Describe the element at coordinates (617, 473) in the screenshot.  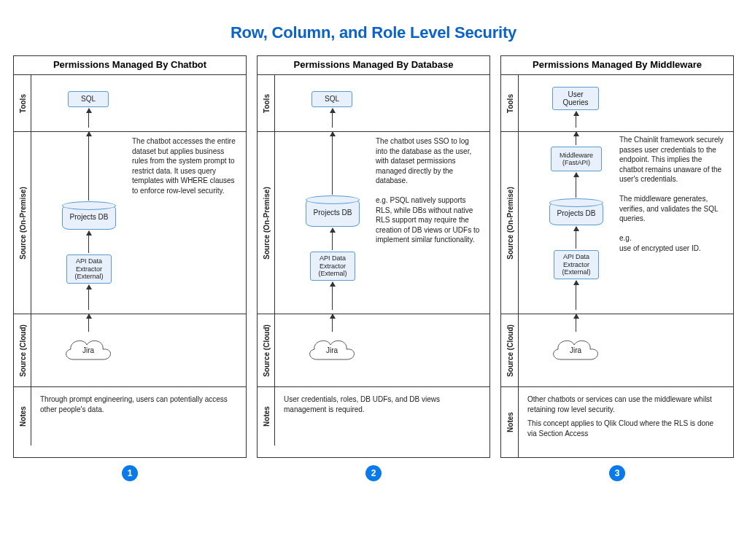
I see `panel-number-badge: 3` at that location.